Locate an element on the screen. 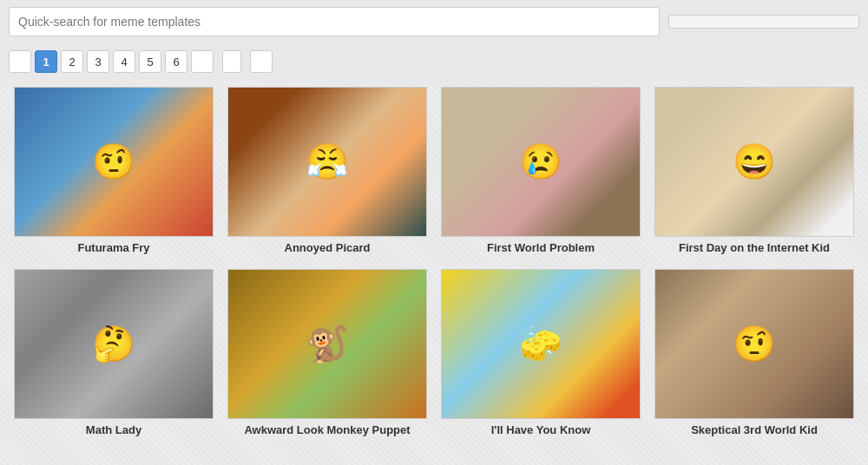 The width and height of the screenshot is (868, 465). meme-label-ill-have-you-know: I'll Have You Know is located at coordinates (542, 430).